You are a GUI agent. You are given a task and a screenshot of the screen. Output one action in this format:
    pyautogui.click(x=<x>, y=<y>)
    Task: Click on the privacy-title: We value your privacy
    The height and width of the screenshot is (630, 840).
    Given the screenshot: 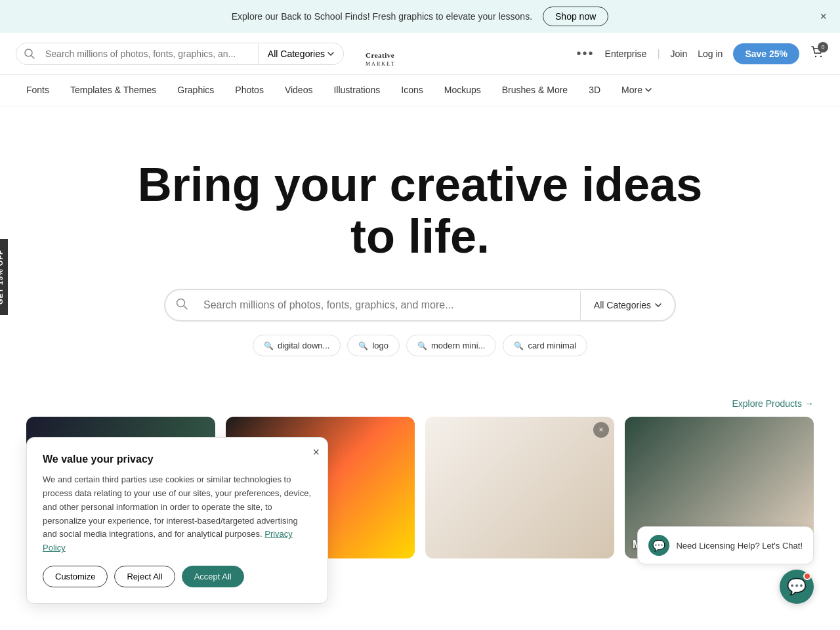 What is the action you would take?
    pyautogui.click(x=177, y=459)
    